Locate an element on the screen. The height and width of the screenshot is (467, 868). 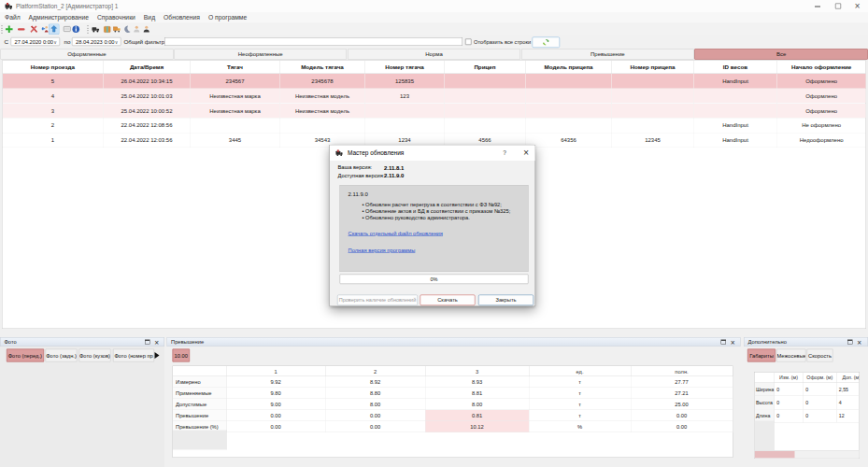
toolbar-grip is located at coordinates (2, 30).